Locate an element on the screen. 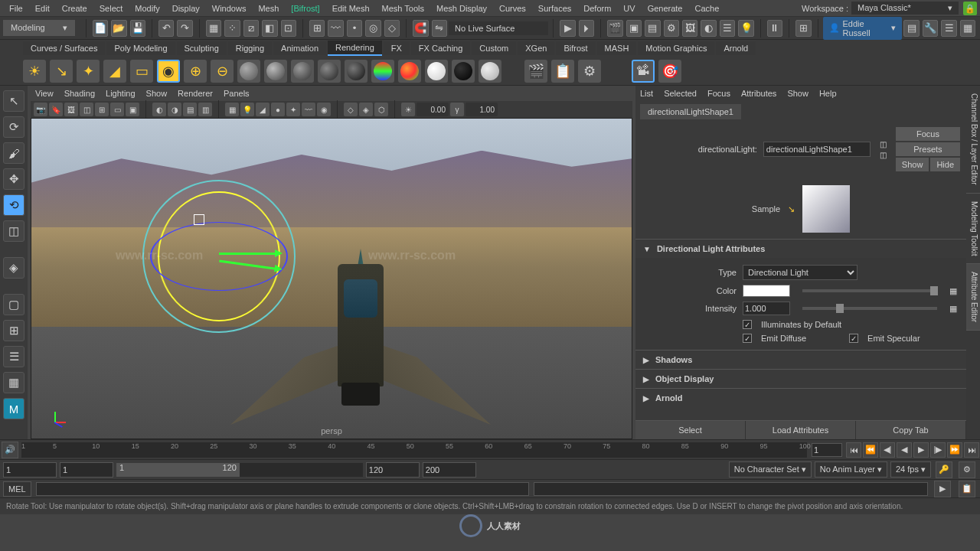  batch-render-icon: 📋 is located at coordinates (563, 71).